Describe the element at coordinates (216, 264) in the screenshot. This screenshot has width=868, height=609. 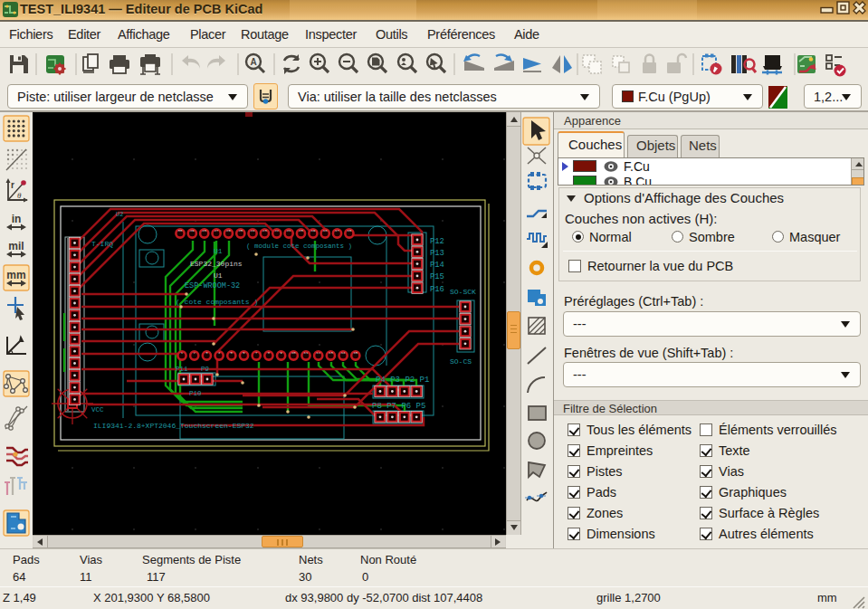
I see `svg-text: ESP32_30pins` at that location.